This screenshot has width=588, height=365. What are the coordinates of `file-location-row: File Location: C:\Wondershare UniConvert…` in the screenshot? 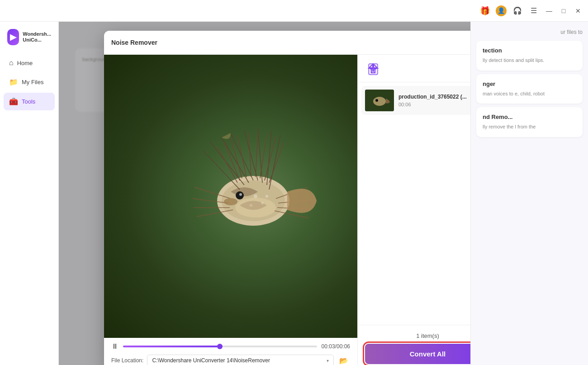 It's located at (231, 360).